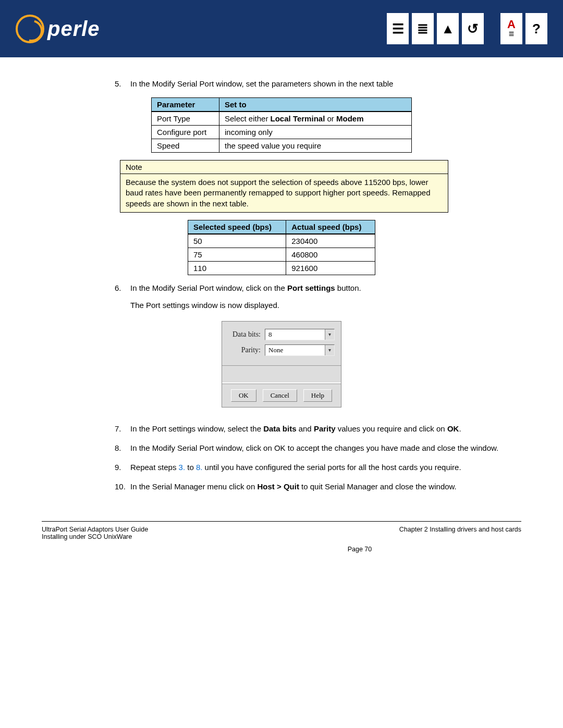 The width and height of the screenshot is (563, 728). I want to click on help-icon: ?, so click(536, 29).